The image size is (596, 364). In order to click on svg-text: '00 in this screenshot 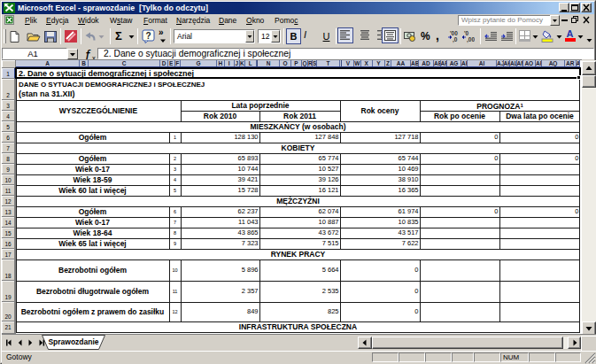, I will do `click(453, 34)`.